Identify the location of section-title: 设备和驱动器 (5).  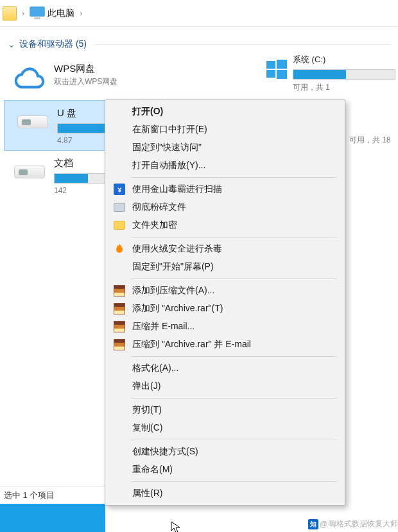
(53, 44).